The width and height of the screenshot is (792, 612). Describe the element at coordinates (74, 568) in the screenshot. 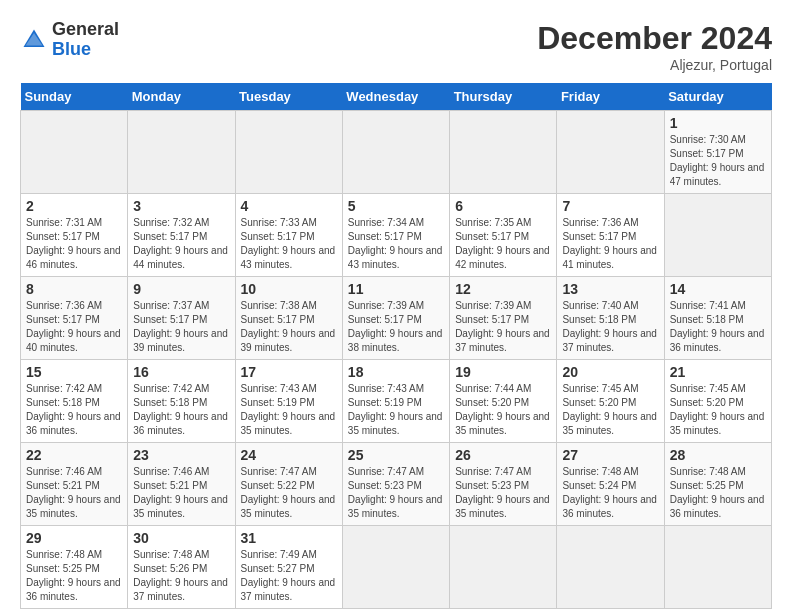

I see `calendar-cell: 29Sunrise: 7:48 AMSunset: 5:25 PMDayligh…` at that location.